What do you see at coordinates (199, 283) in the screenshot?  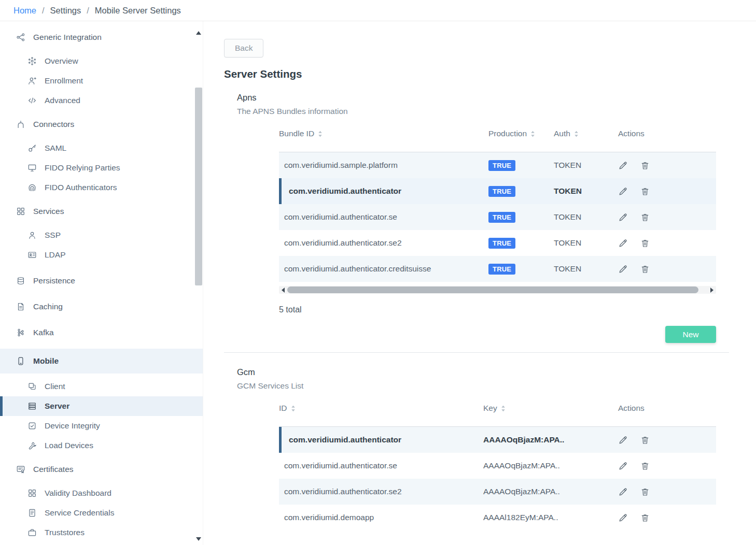 I see `sidebar-scrollbar` at bounding box center [199, 283].